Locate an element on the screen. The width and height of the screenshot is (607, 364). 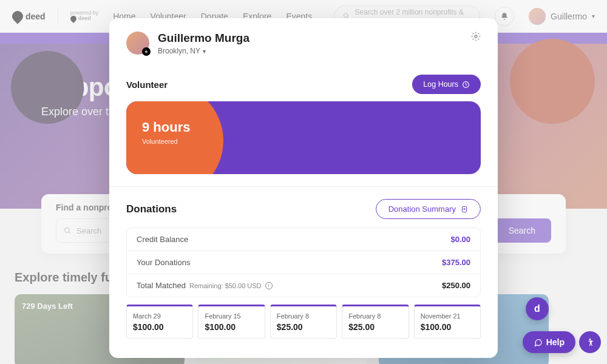
volunteer-hours-value: 9 hours is located at coordinates (304, 127).